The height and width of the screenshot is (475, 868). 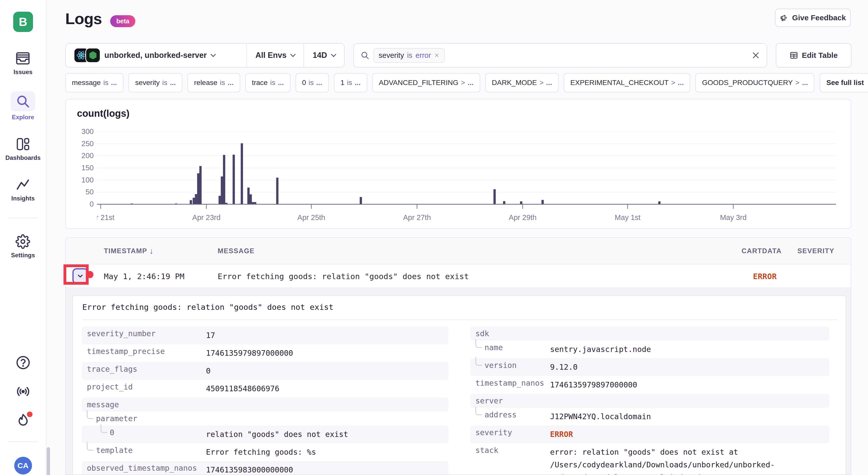 What do you see at coordinates (23, 466) in the screenshot?
I see `avatar-initials: CA` at bounding box center [23, 466].